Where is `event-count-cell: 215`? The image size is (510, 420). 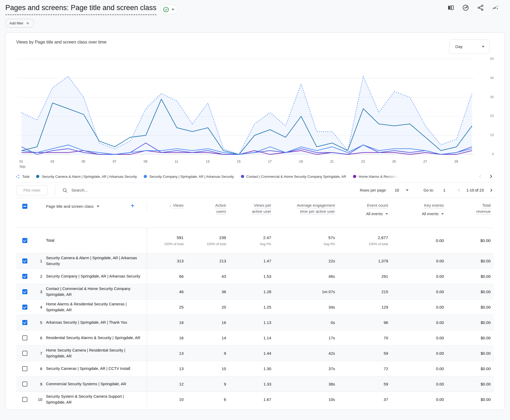 event-count-cell: 215 is located at coordinates (365, 292).